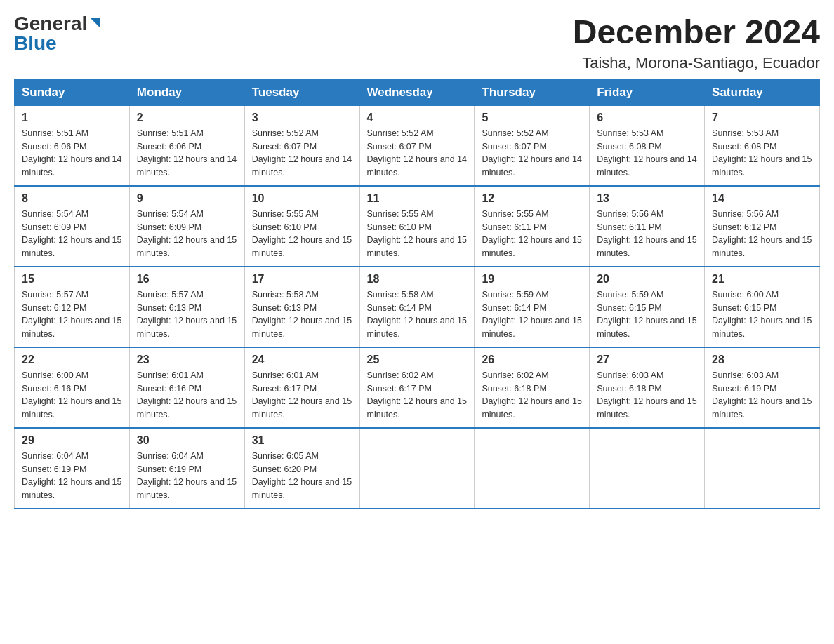 The height and width of the screenshot is (644, 834). Describe the element at coordinates (95, 22) in the screenshot. I see `logo-triangle-icon` at that location.